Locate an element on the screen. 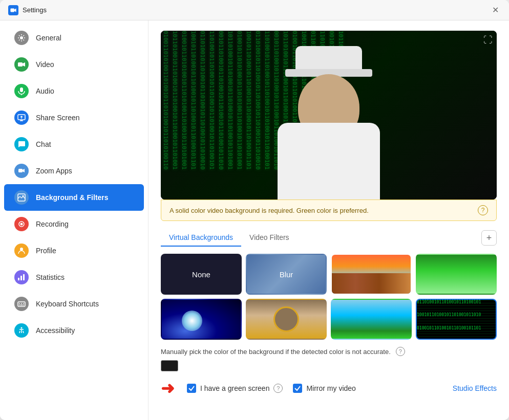 The image size is (509, 420). background-none: None is located at coordinates (201, 274).